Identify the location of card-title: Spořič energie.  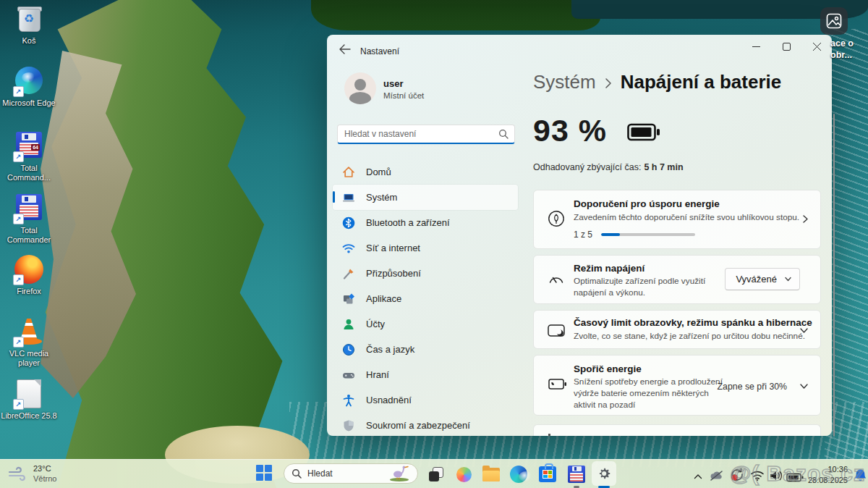
(608, 369).